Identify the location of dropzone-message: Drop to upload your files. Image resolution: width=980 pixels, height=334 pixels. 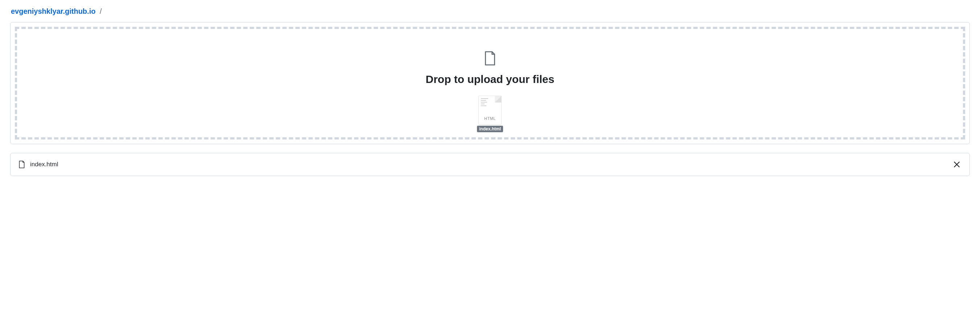
(490, 79).